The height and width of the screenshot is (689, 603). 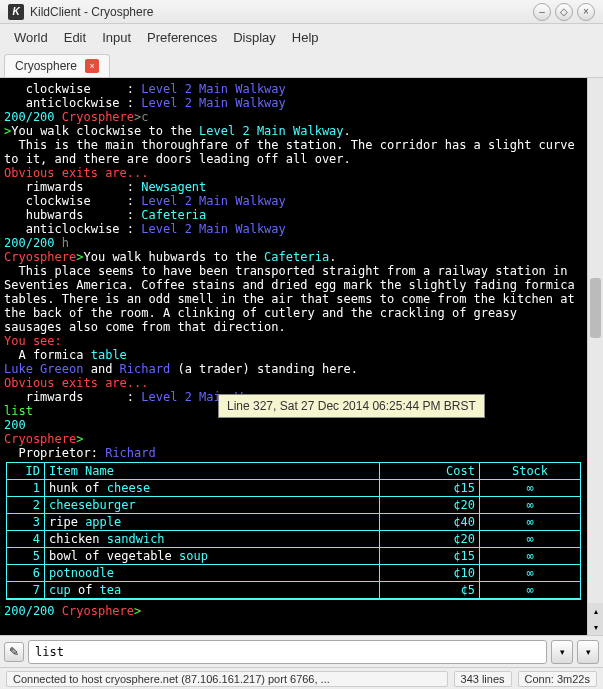 What do you see at coordinates (294, 488) in the screenshot?
I see `table-row: 1hunk of cheese¢15∞` at bounding box center [294, 488].